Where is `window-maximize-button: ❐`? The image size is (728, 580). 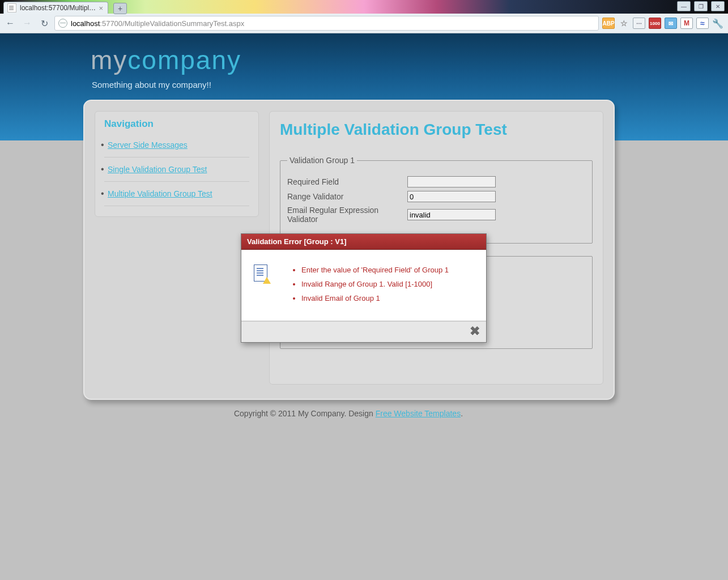
window-maximize-button: ❐ is located at coordinates (701, 6).